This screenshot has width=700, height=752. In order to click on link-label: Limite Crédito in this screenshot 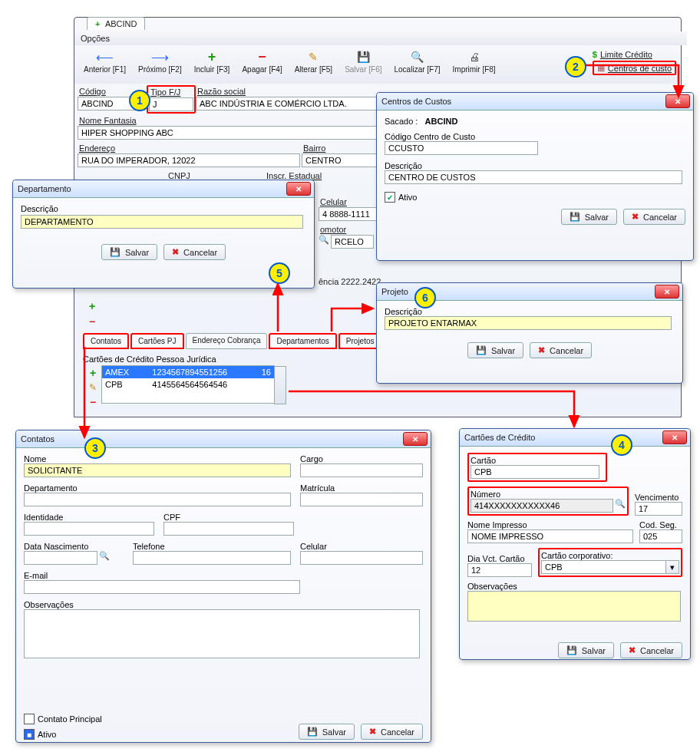, I will do `click(626, 54)`.